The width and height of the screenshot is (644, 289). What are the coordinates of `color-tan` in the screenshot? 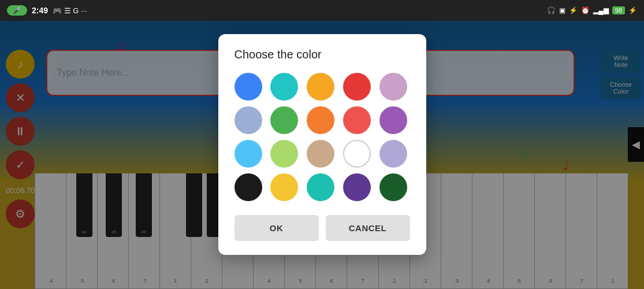 It's located at (321, 154).